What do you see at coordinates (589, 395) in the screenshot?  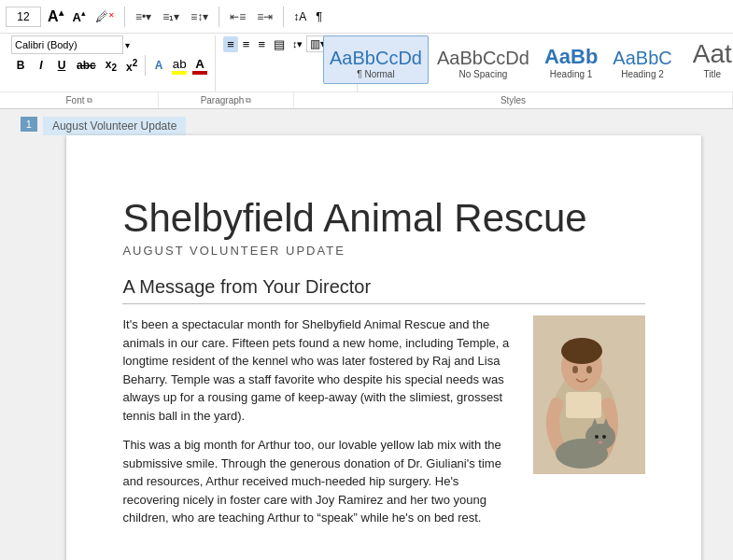 I see `image-figure` at bounding box center [589, 395].